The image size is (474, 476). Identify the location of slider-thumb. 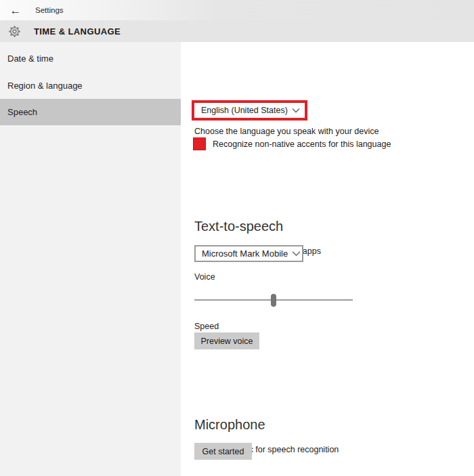
(274, 301).